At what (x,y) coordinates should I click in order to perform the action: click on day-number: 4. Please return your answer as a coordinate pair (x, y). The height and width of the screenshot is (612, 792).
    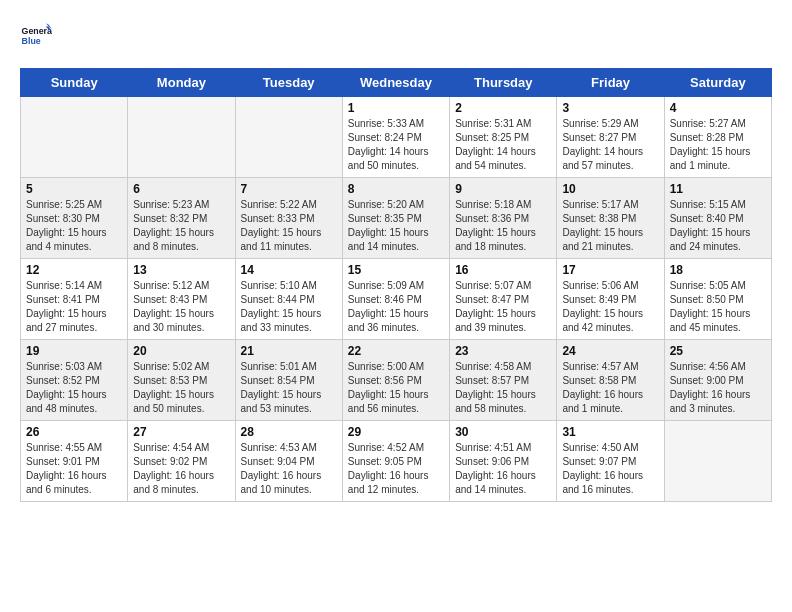
    Looking at the image, I should click on (718, 108).